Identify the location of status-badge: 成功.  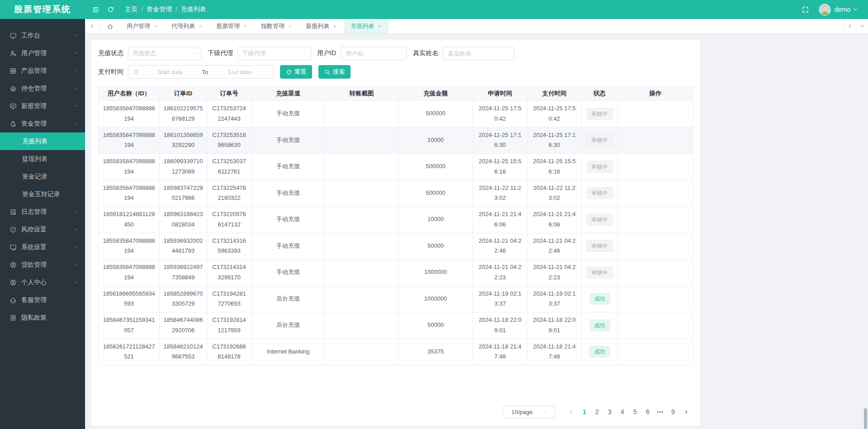
(600, 299).